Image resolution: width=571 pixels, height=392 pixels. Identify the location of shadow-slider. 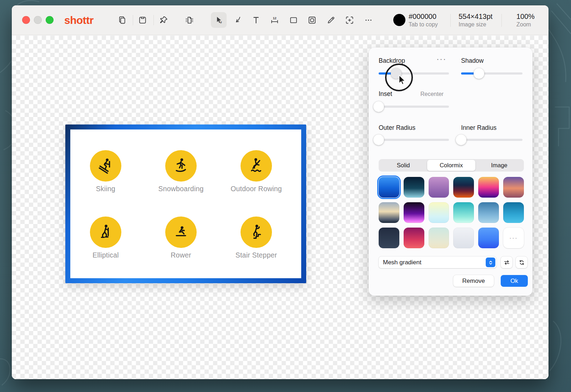
(492, 73).